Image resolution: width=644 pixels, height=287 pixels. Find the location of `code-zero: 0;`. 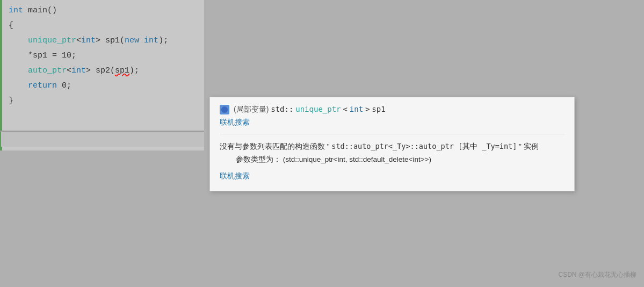

code-zero: 0; is located at coordinates (64, 86).